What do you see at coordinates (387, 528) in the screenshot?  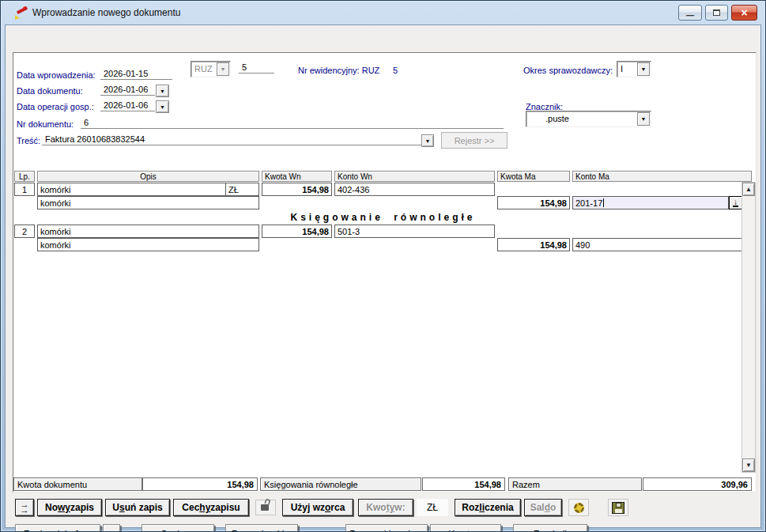 I see `przeszukiwanie-button: Przeszukiwanie...` at bounding box center [387, 528].